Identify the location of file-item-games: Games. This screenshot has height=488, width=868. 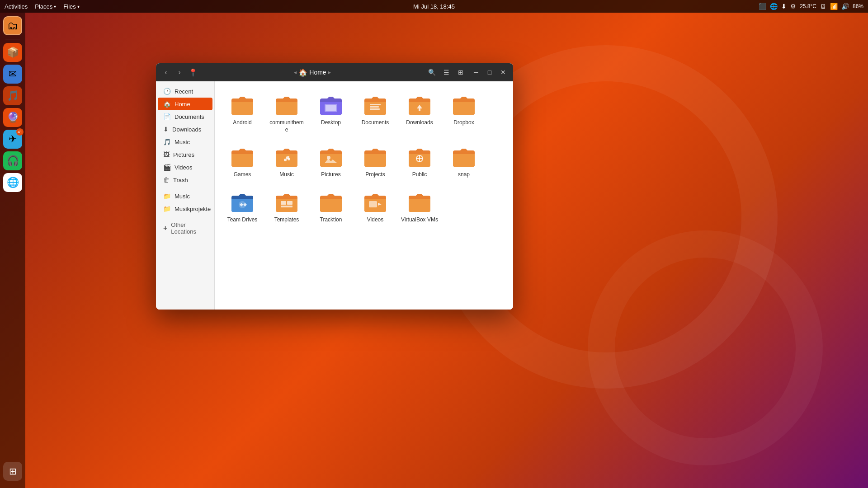
(242, 161).